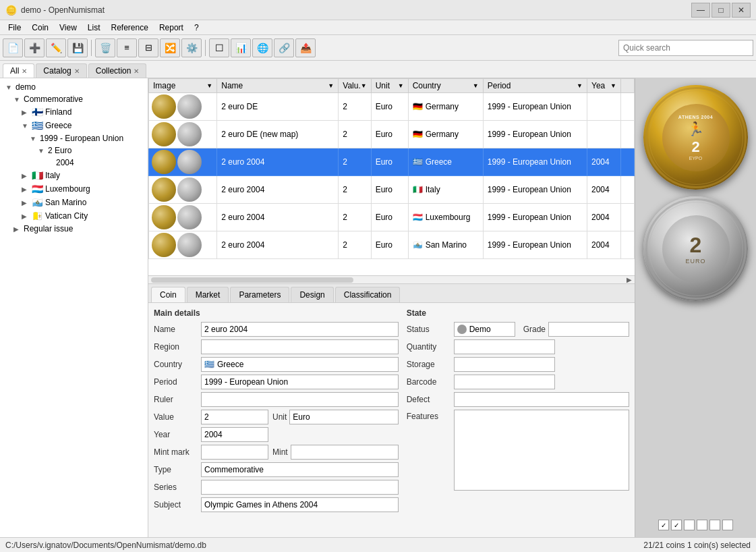  I want to click on input-unit: Euro, so click(344, 417).